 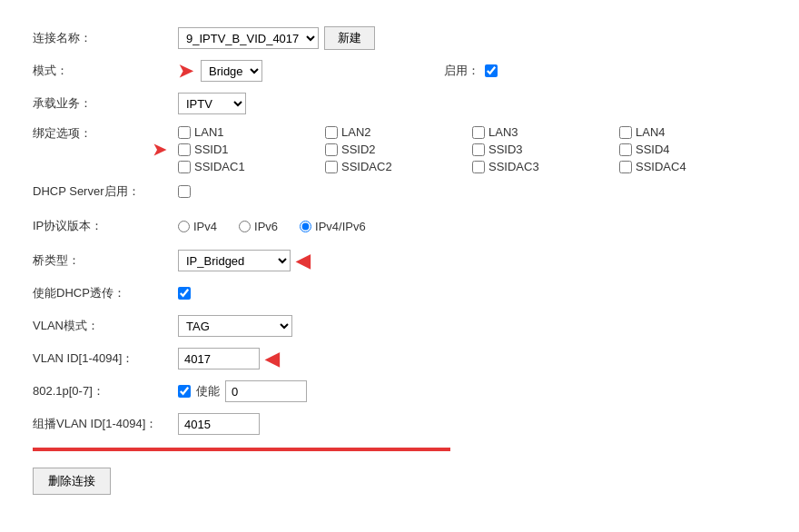 What do you see at coordinates (184, 391) in the screenshot?
I see `dot1p-enable-checkbox` at bounding box center [184, 391].